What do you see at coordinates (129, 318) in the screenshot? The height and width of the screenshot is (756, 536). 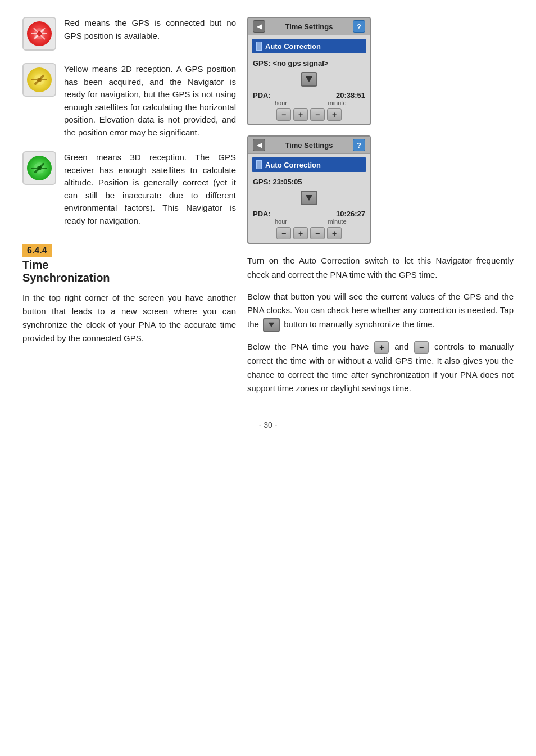 I see `section-body: In the top right corner of the screen yo…` at bounding box center [129, 318].